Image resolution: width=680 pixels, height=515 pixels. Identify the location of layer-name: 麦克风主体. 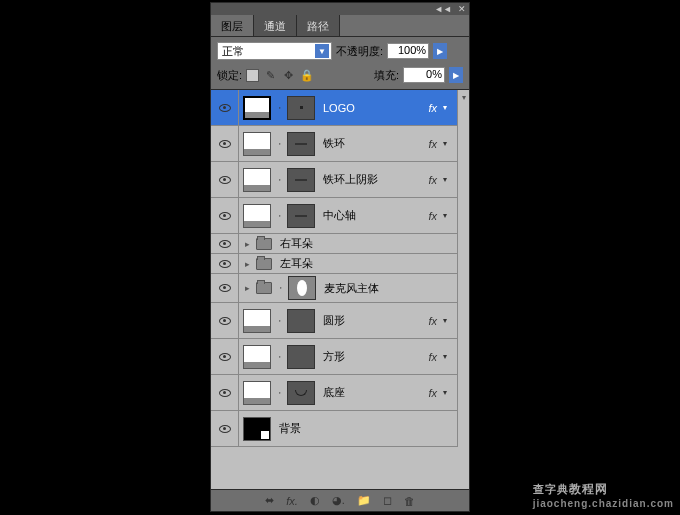
(386, 288).